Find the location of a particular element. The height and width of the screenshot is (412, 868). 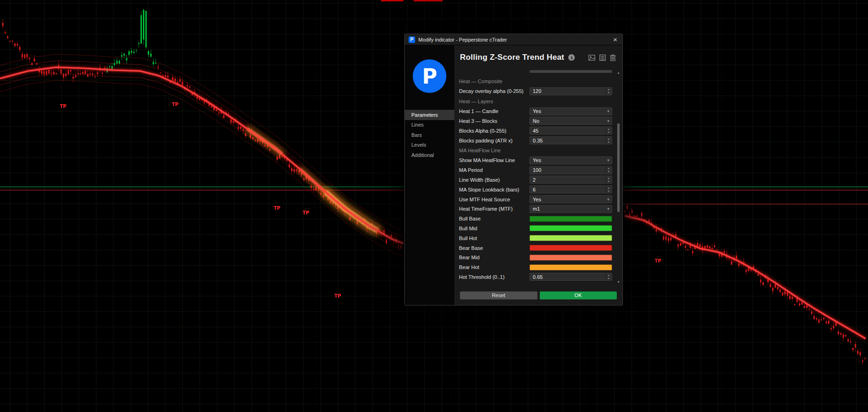

param-row: MA Slope Lookback (bars)6▴▾ is located at coordinates (538, 190).